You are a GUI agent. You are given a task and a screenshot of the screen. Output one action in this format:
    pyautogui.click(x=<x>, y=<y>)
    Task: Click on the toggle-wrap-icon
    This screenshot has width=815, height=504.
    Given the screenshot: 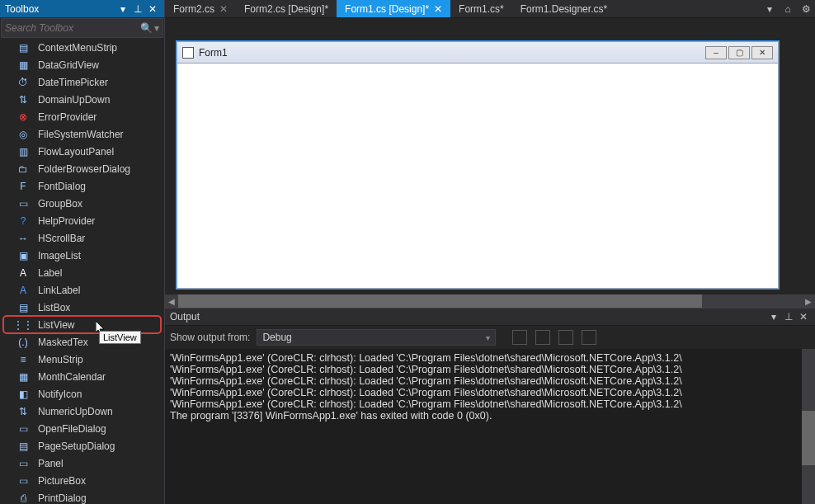 What is the action you would take?
    pyautogui.click(x=543, y=337)
    